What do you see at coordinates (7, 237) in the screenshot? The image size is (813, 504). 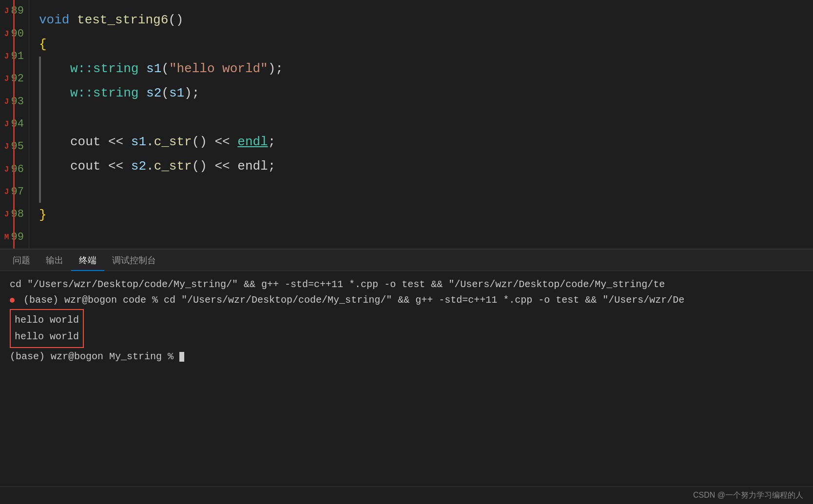 I see `gutter-mark: M` at bounding box center [7, 237].